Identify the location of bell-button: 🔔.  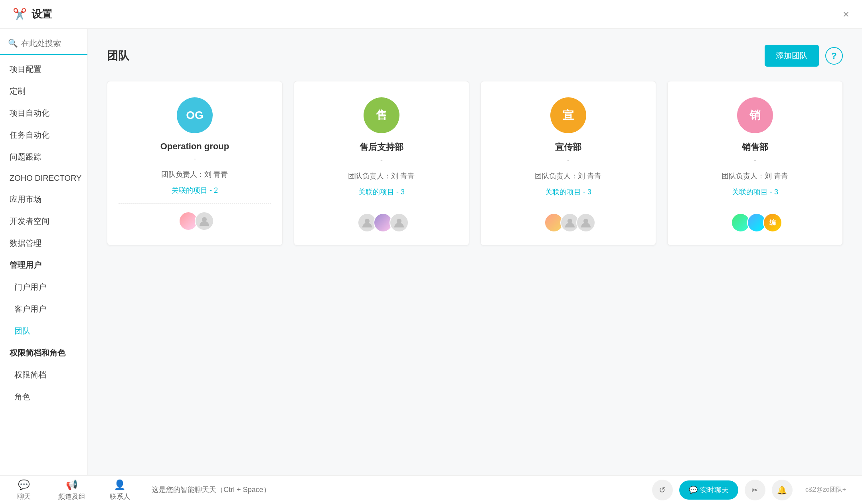
(782, 490).